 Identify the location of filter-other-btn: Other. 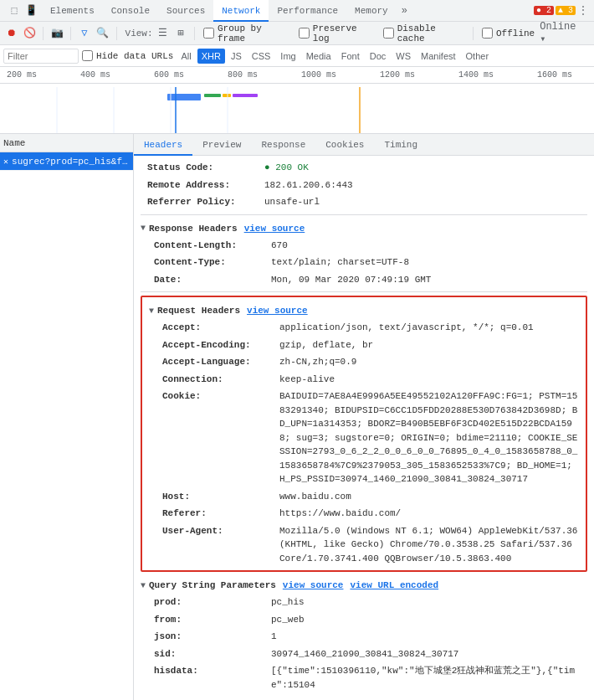
(478, 56).